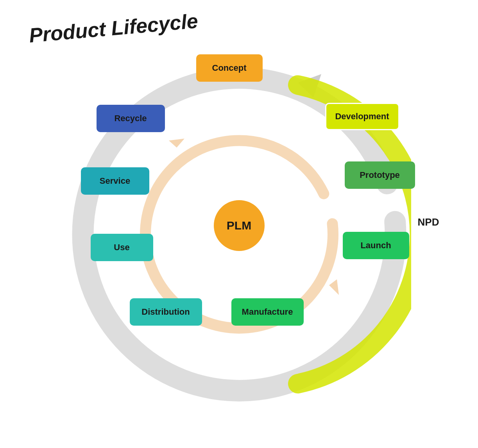 The height and width of the screenshot is (448, 478). What do you see at coordinates (428, 222) in the screenshot?
I see `npd-label: NPD` at bounding box center [428, 222].